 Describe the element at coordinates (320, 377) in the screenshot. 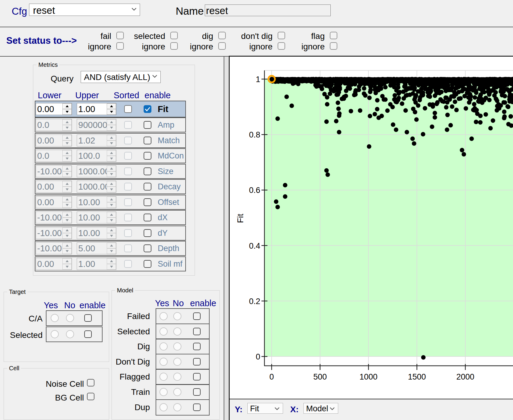

I see `svg-text: 500` at that location.